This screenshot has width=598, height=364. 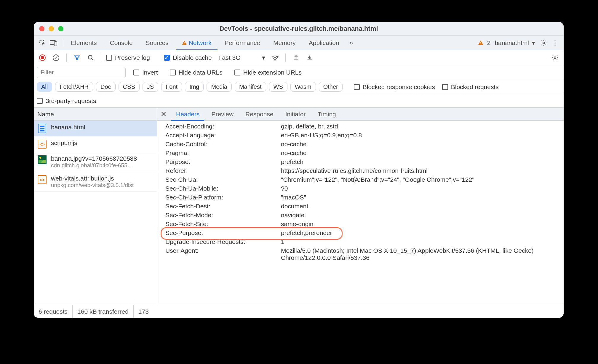 What do you see at coordinates (422, 171) in the screenshot?
I see `header-value: https://speculative-rules.glitch.me/comm…` at bounding box center [422, 171].